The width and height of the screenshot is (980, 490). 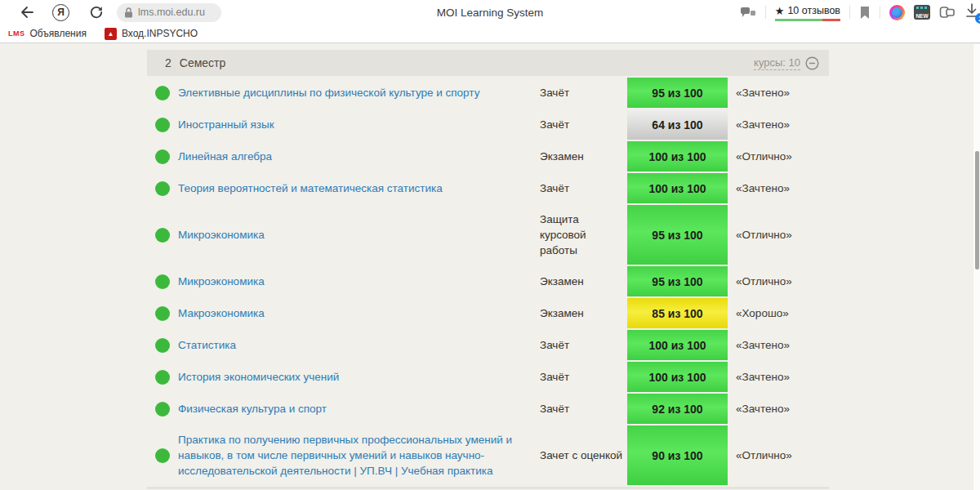 I want to click on browser-toolbar: Я lms.moi.edu.ru MOI Learning System ★ 1…, so click(x=490, y=12).